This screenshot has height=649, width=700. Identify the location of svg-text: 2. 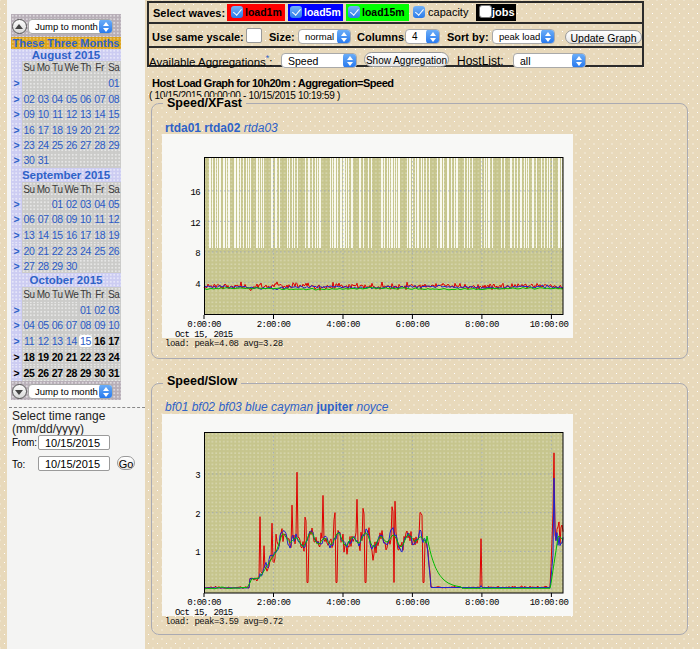
(198, 515).